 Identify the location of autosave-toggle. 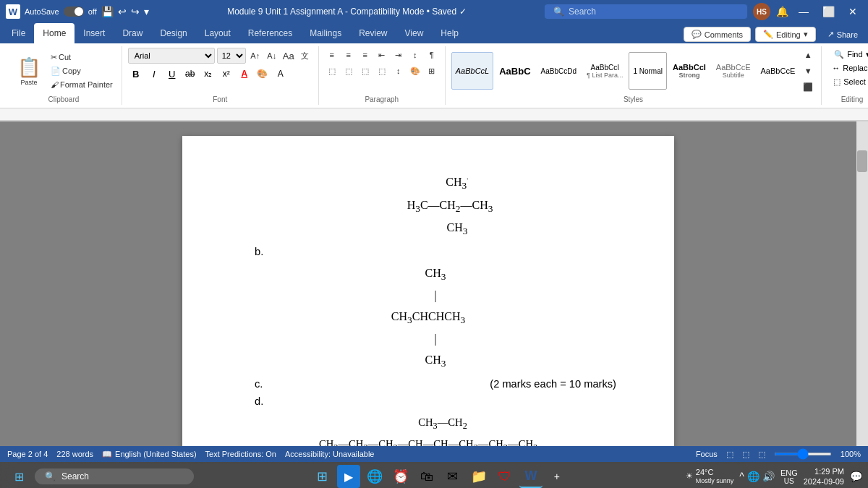
(74, 12).